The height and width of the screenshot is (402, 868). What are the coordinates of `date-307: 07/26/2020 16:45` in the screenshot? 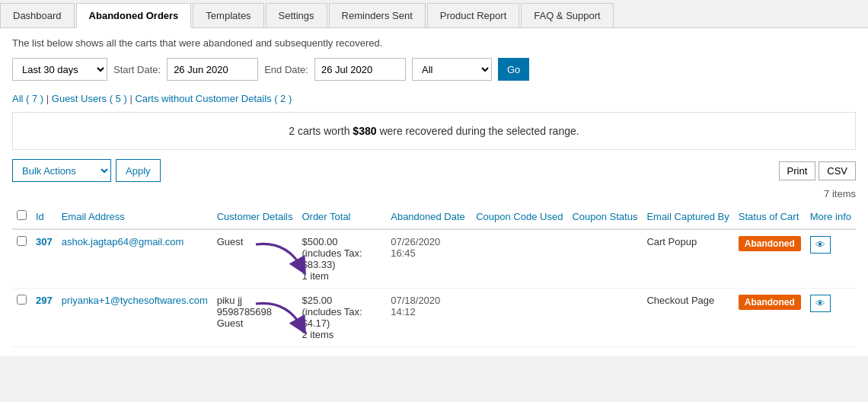 It's located at (429, 259).